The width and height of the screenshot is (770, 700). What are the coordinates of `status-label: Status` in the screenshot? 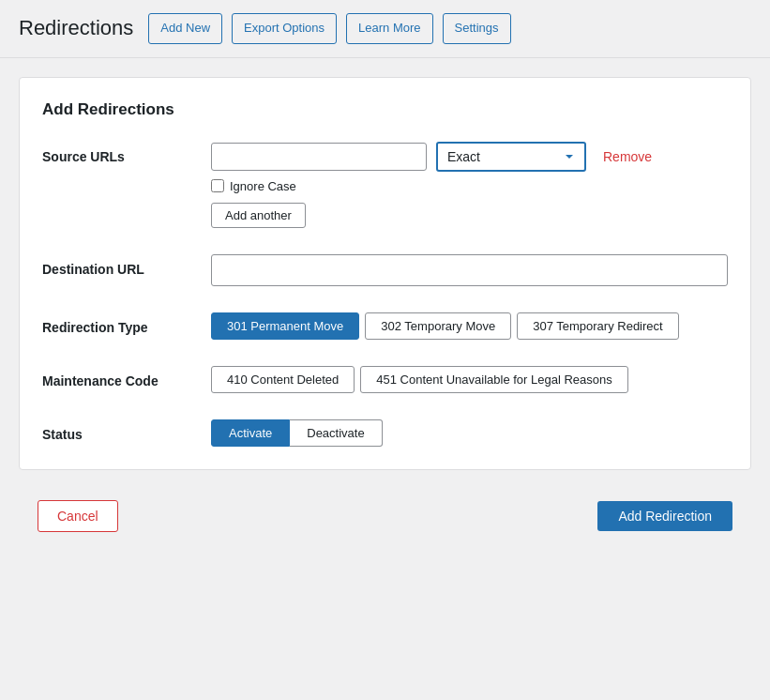 It's located at (127, 431).